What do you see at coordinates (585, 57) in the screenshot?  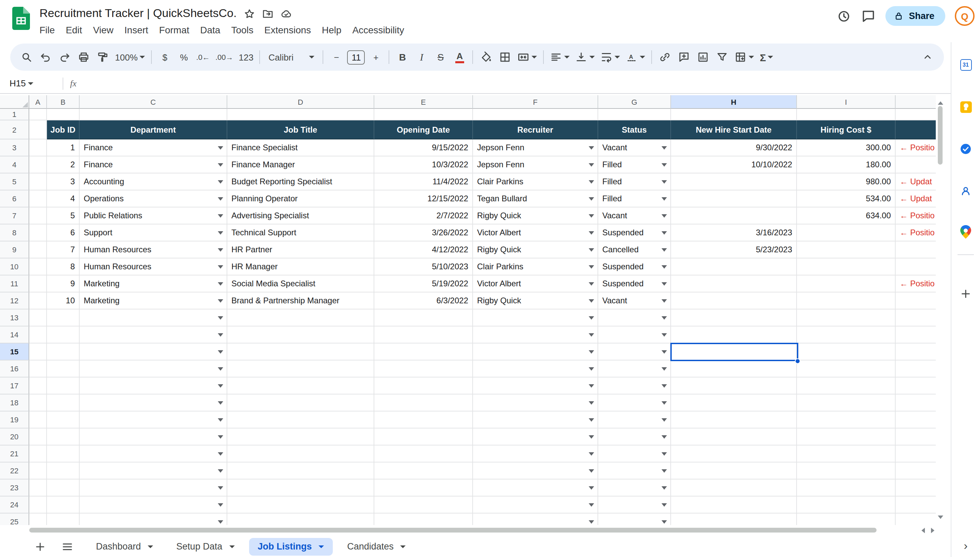 I see `vertical-align-icon` at bounding box center [585, 57].